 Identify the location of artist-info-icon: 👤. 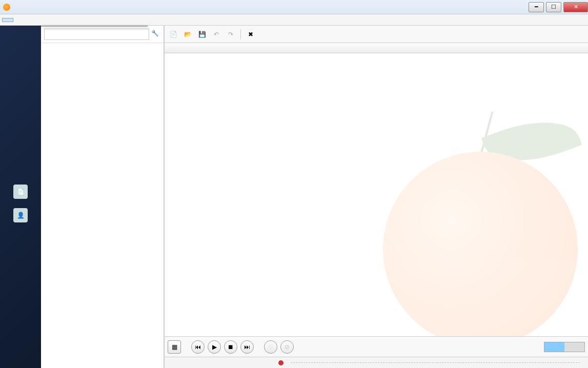
(21, 215).